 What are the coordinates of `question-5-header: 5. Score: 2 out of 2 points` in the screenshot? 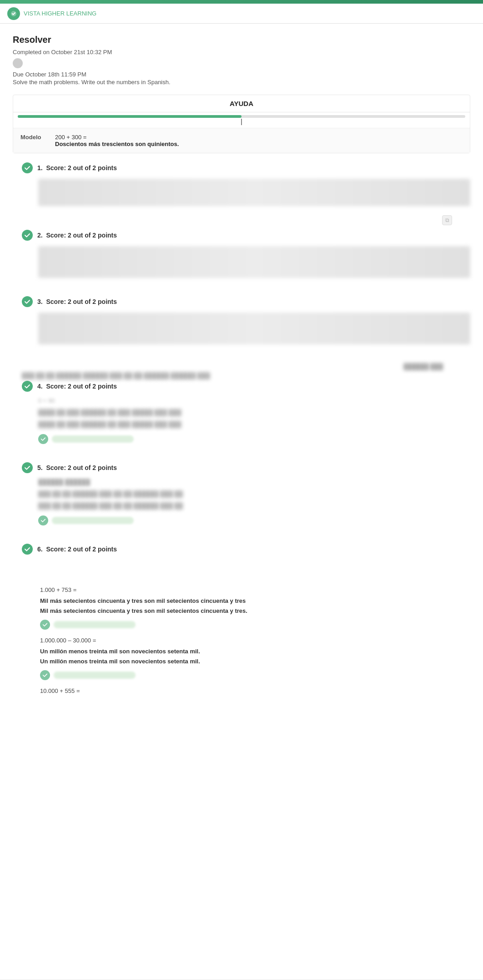 It's located at (246, 468).